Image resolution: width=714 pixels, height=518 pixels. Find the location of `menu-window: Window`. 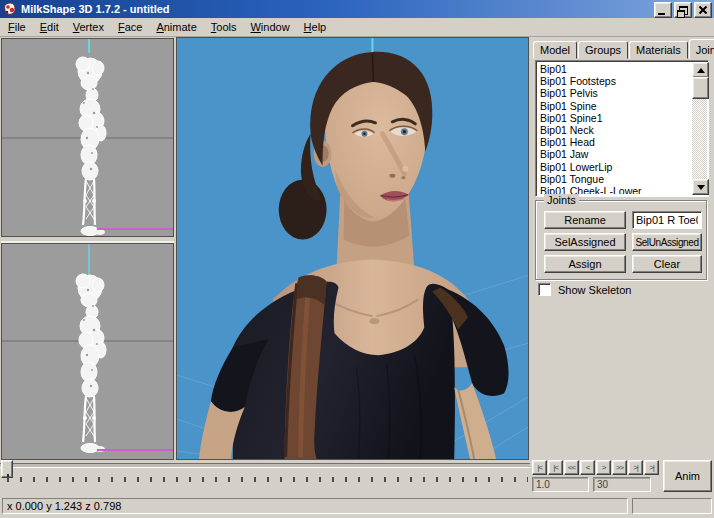

menu-window: Window is located at coordinates (270, 27).